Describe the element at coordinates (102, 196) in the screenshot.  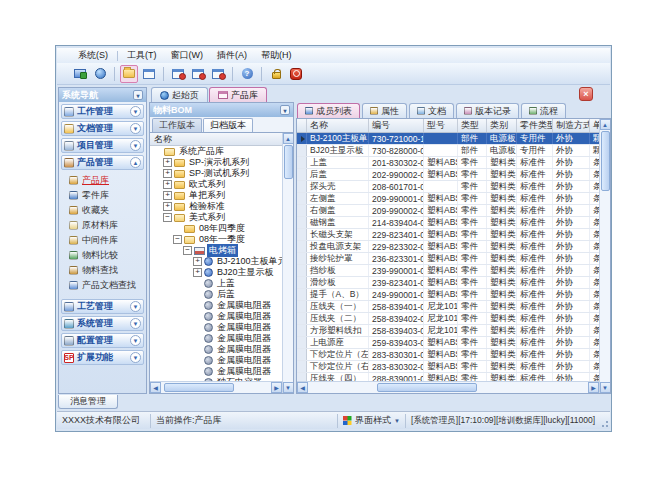
I see `sidebar-item: 零件库` at that location.